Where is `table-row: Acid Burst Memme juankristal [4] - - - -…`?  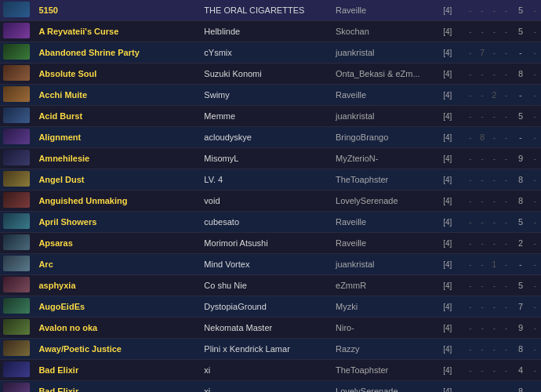 table-row: Acid Burst Memme juankristal [4] - - - -… is located at coordinates (270, 116).